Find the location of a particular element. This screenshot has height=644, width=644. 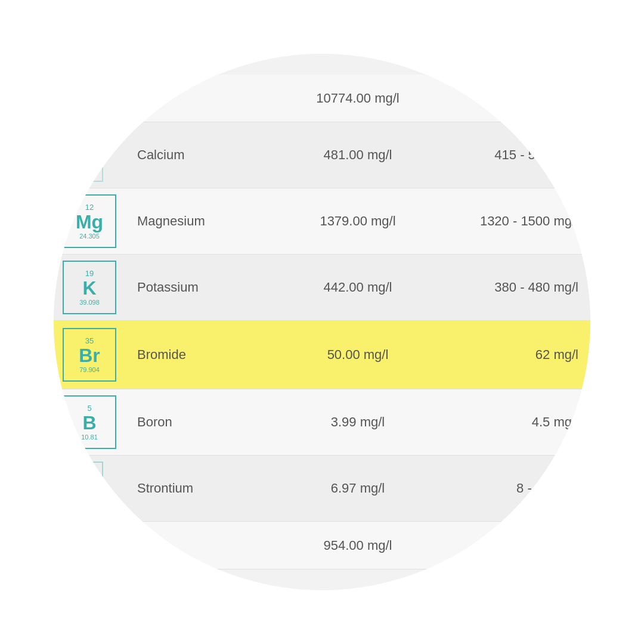

name-cell-boron: Boron is located at coordinates (203, 422).